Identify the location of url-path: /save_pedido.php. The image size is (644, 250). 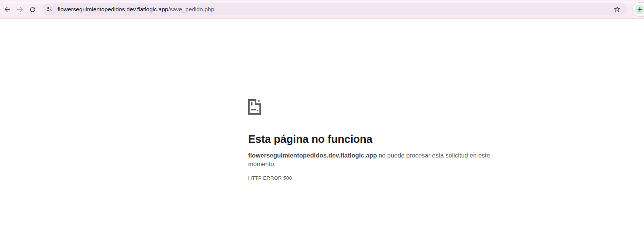
(191, 9).